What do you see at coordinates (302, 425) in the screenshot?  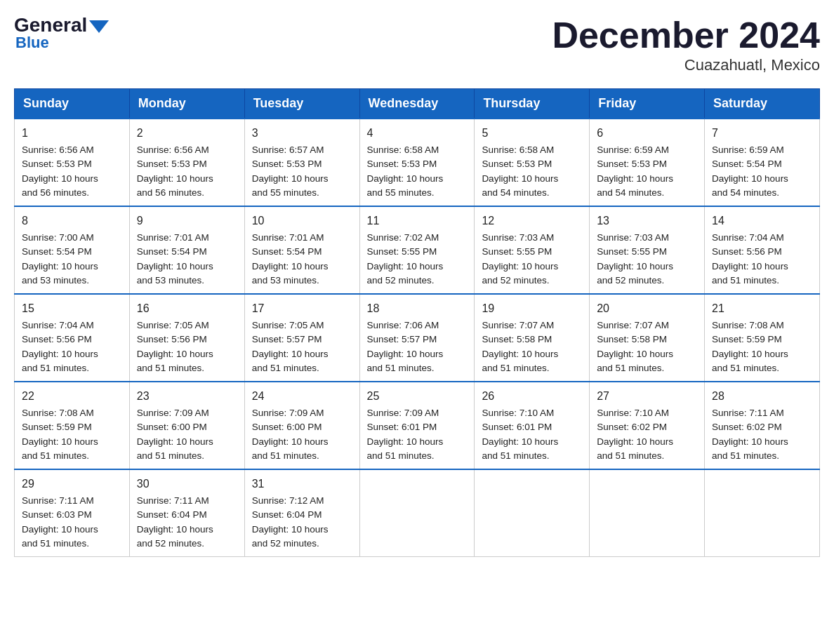 I see `calendar-day-cell: 24Sunrise: 7:09 AMSunset: 6:00 PMDayligh…` at bounding box center [302, 425].